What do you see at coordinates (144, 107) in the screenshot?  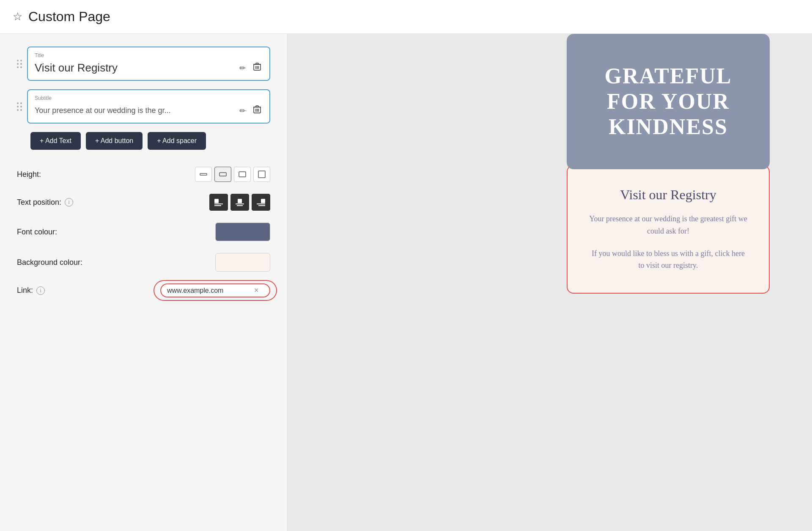 I see `subtitle-block-row: Subtitle Your presence at our wedding is…` at bounding box center [144, 107].